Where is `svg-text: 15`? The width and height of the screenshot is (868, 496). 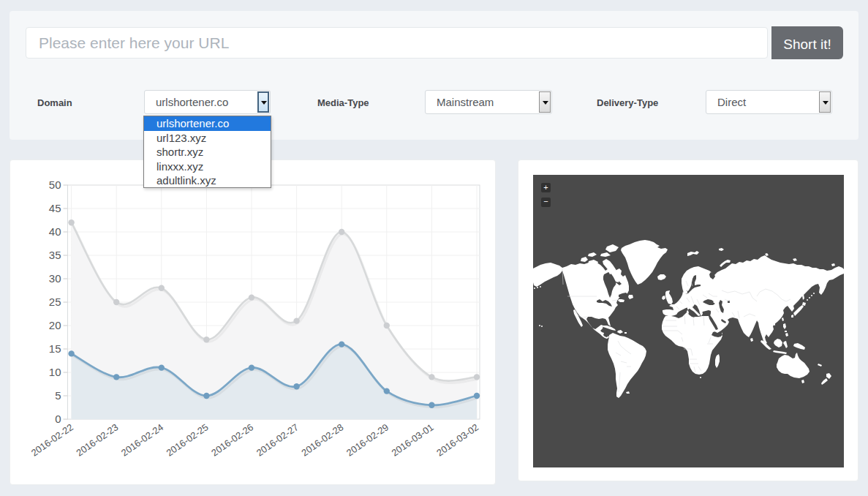 svg-text: 15 is located at coordinates (56, 348).